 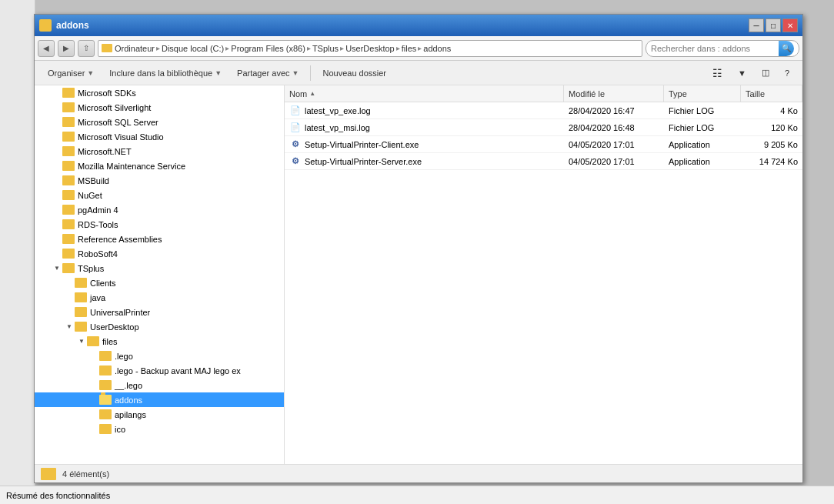 I want to click on close-button: ✕, so click(x=790, y=25).